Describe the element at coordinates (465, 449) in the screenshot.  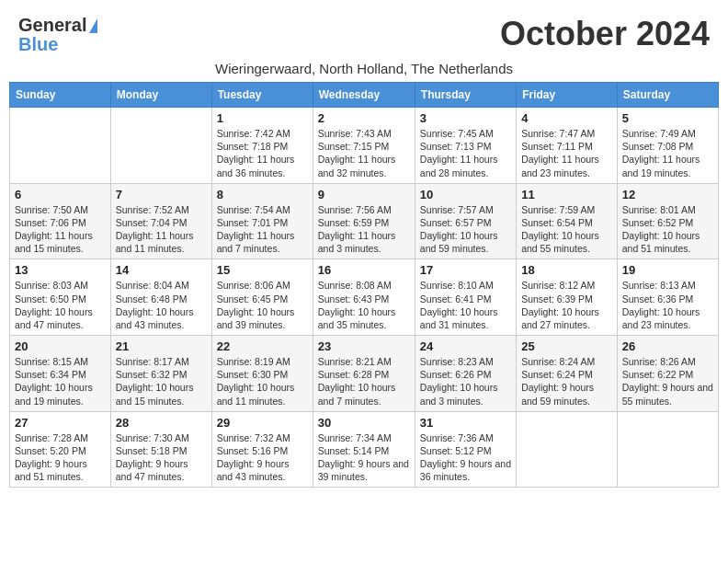
I see `calendar-cell: 31Sunrise: 7:36 AMSunset: 5:12 PMDayligh…` at that location.